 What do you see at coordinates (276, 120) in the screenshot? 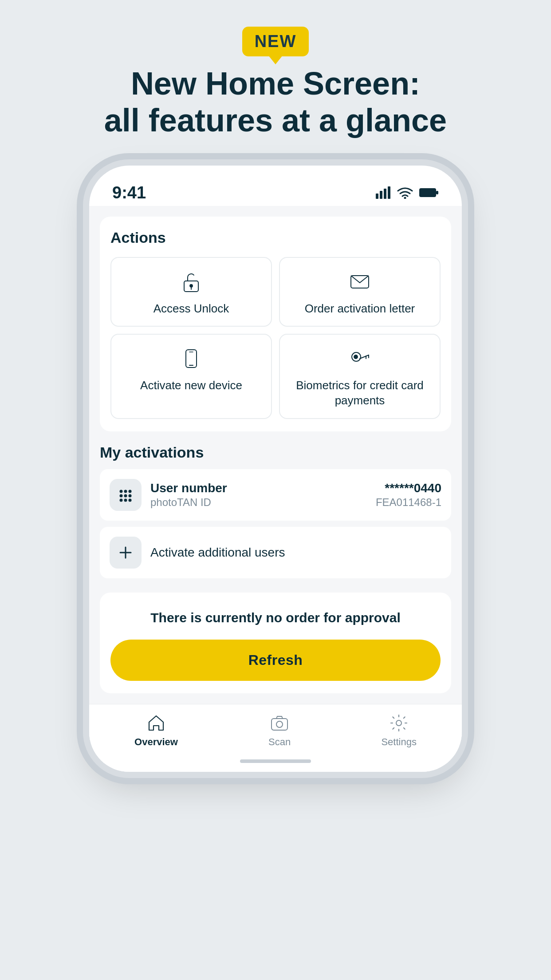
I see `headline-line2: all features at a glance` at bounding box center [276, 120].